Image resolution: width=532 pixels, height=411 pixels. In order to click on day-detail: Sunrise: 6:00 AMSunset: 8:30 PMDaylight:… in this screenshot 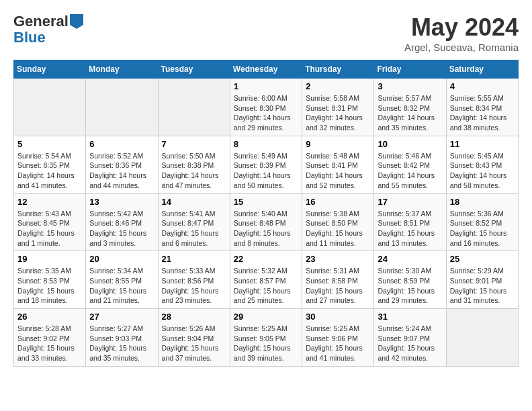, I will do `click(266, 113)`.